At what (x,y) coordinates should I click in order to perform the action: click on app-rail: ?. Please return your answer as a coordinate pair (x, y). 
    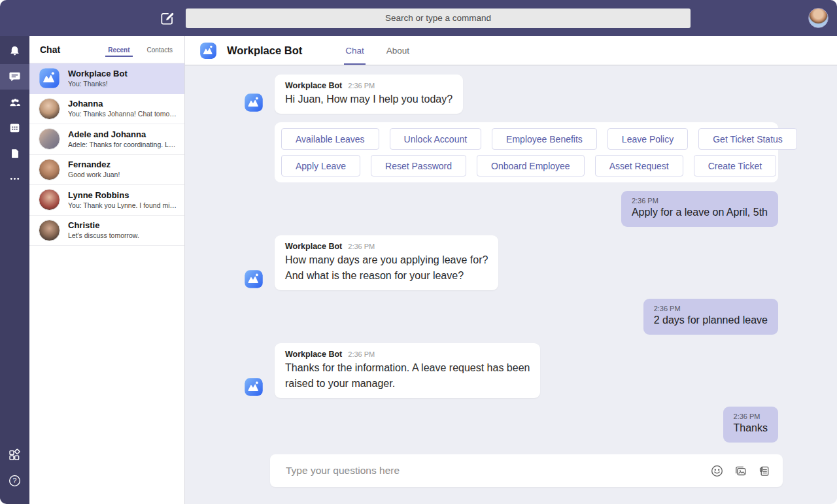
    Looking at the image, I should click on (14, 270).